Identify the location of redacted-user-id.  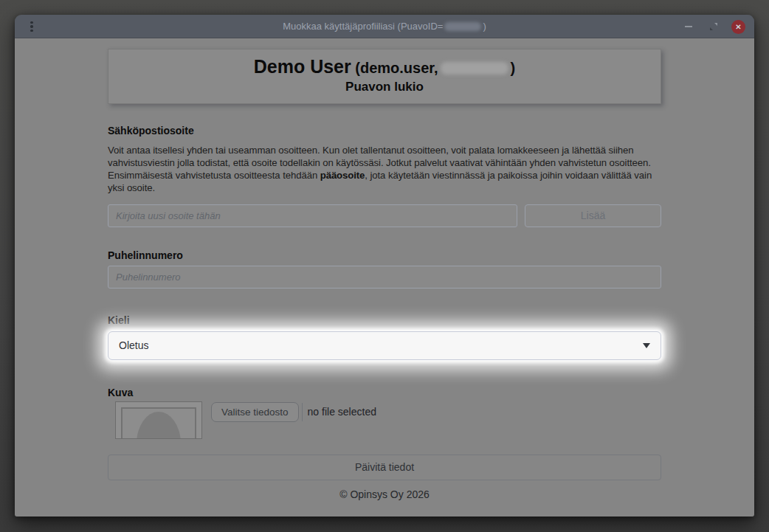
(475, 68).